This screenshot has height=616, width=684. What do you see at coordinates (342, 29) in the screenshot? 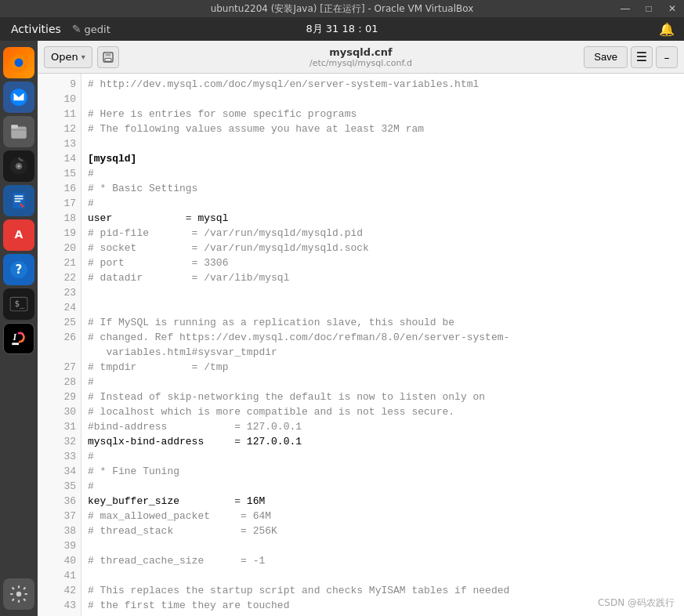
I see `taskbar-clock: 8月 31 18：01` at bounding box center [342, 29].